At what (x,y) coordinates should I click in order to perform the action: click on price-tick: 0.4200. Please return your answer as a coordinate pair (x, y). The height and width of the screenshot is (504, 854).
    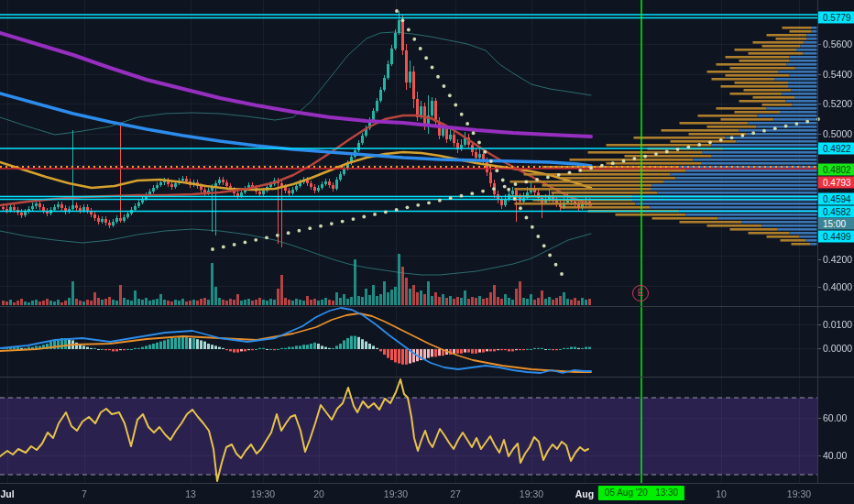
    Looking at the image, I should click on (838, 259).